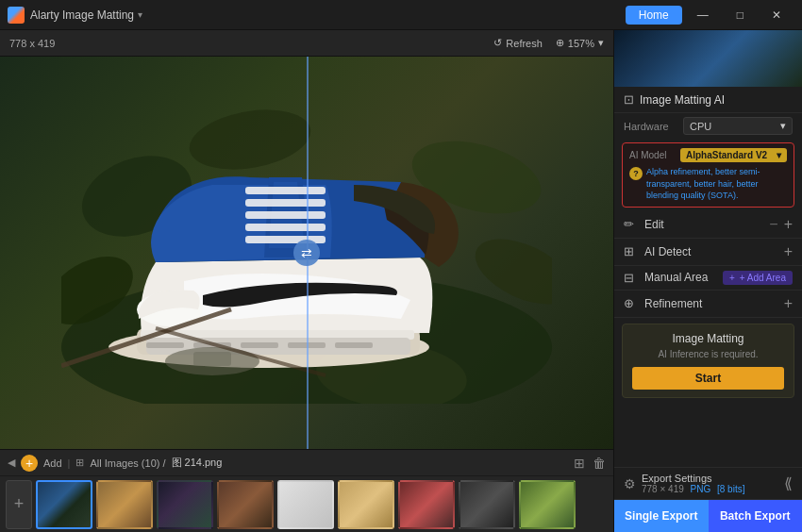 The width and height of the screenshot is (802, 532). What do you see at coordinates (708, 58) in the screenshot?
I see `preview-thumbnail` at bounding box center [708, 58].